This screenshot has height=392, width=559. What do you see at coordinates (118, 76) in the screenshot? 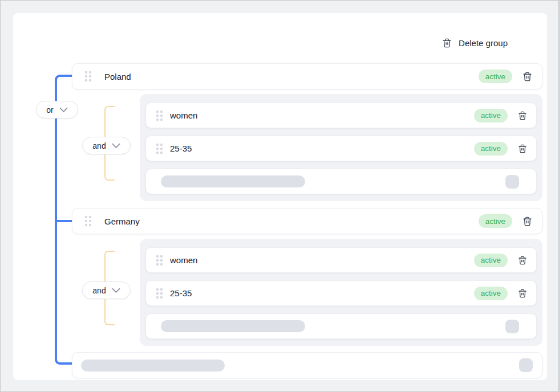
I see `group-name: Poland` at bounding box center [118, 76].